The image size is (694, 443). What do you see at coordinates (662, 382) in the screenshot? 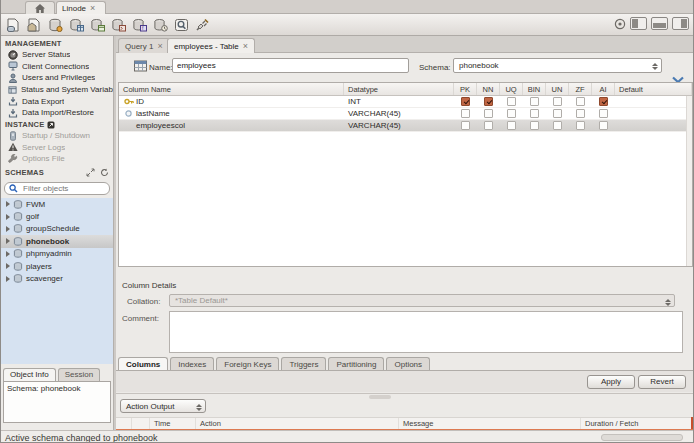
I see `revert-button: Revert` at bounding box center [662, 382].